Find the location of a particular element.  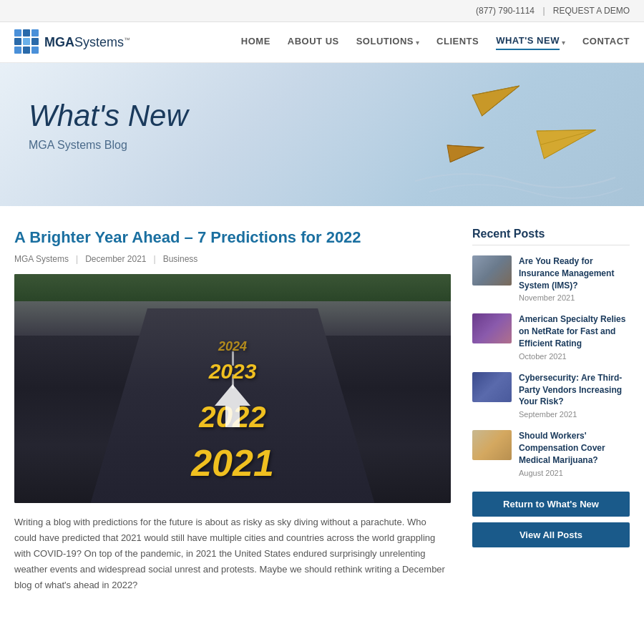

article-author: MGA Systems is located at coordinates (42, 259).